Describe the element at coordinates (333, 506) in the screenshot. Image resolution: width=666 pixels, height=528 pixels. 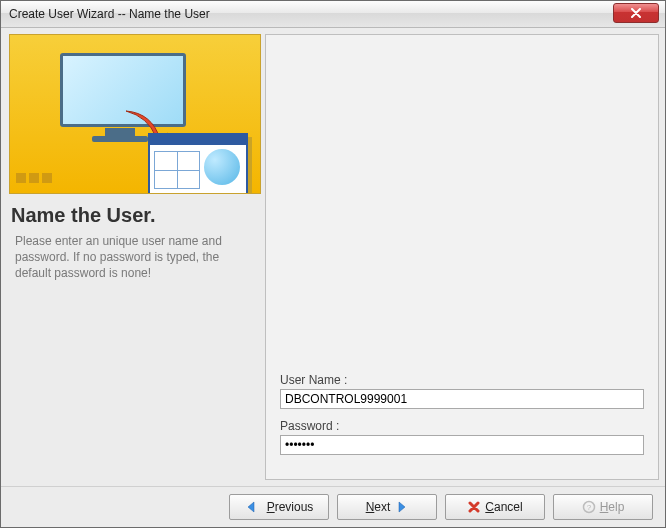
I see `button-row: P Previous Next Cancel ? Help` at that location.